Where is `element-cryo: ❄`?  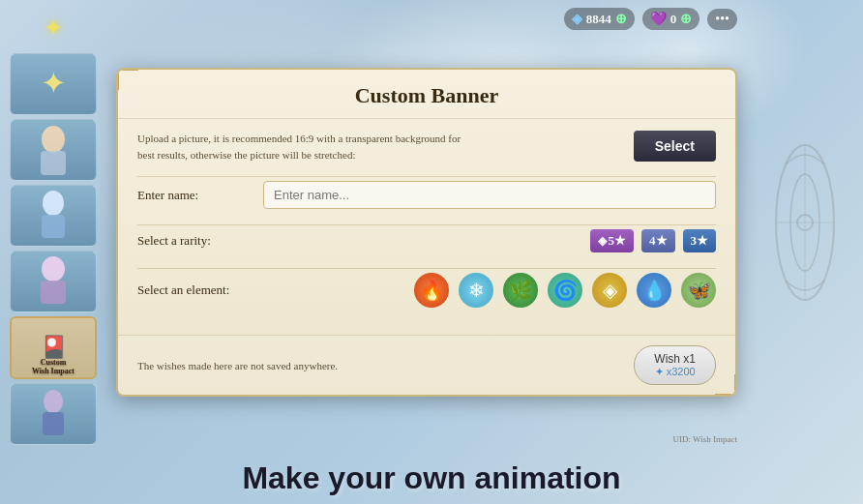 element-cryo: ❄ is located at coordinates (476, 290).